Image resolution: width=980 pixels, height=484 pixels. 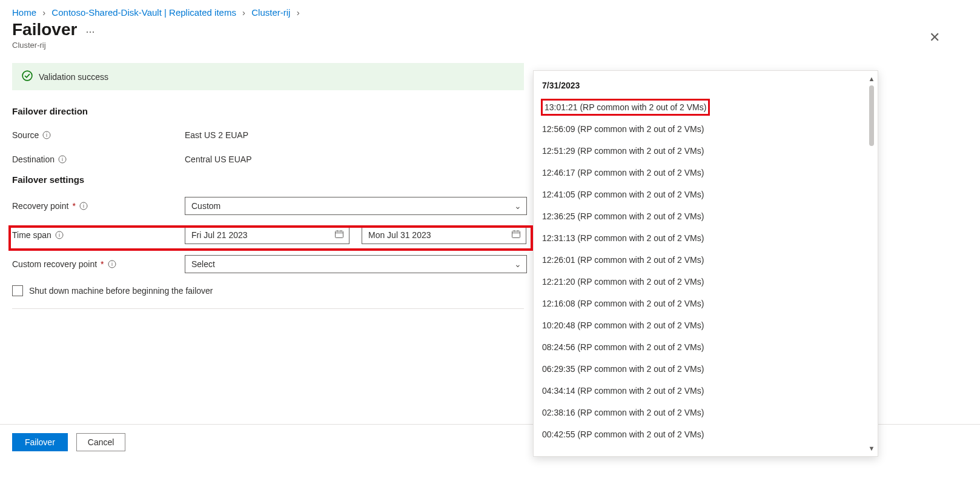 I want to click on scrollbar: ▲ ▼, so click(x=872, y=264).